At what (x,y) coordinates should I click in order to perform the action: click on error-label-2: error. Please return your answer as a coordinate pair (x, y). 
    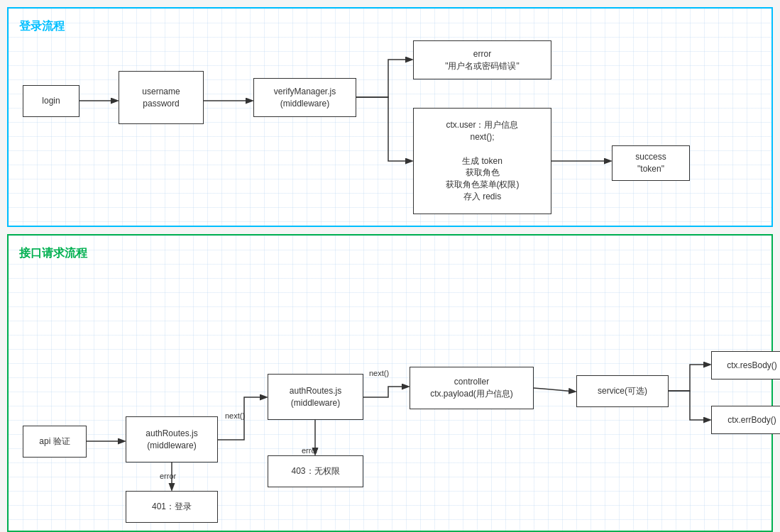
    Looking at the image, I should click on (309, 450).